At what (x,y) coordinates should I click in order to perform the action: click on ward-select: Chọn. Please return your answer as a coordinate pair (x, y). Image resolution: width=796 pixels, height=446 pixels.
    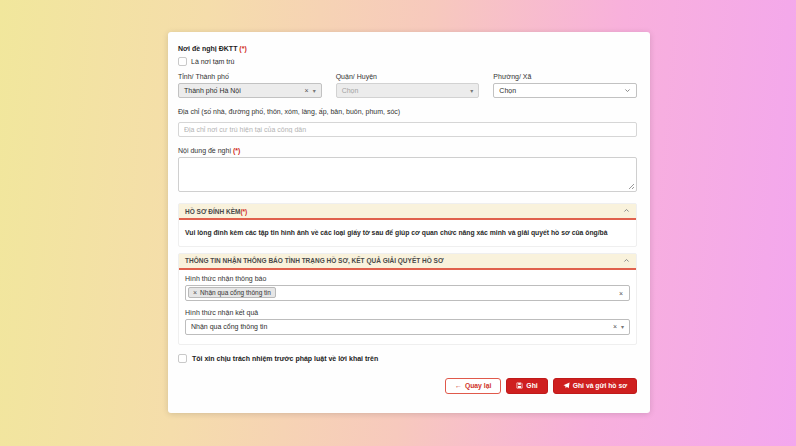
    Looking at the image, I should click on (565, 90).